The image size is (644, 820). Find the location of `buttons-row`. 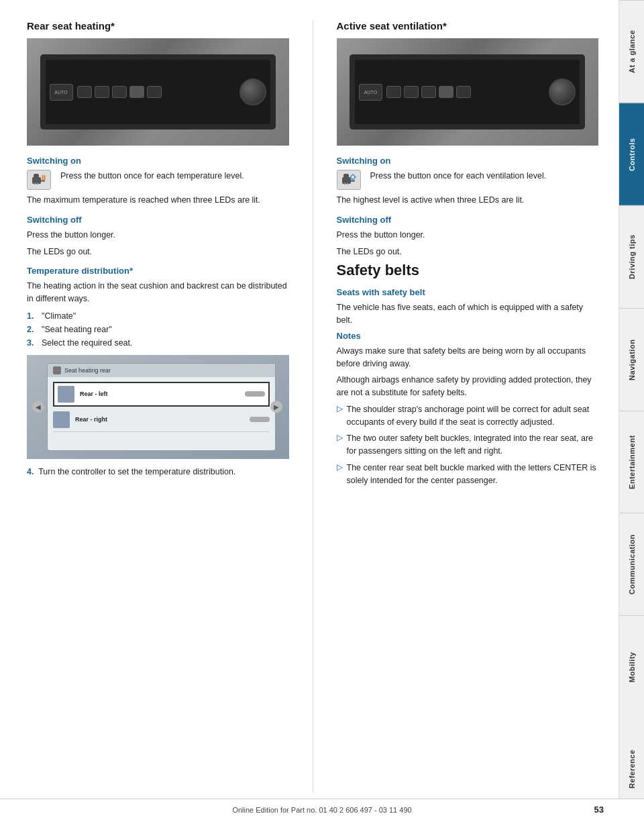

buttons-row is located at coordinates (156, 92).